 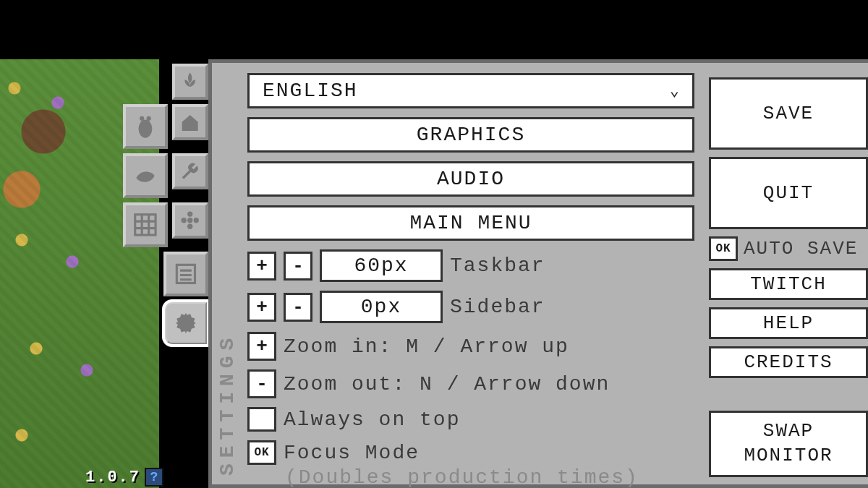 What do you see at coordinates (381, 266) in the screenshot?
I see `taskbar-value: 60px` at bounding box center [381, 266].